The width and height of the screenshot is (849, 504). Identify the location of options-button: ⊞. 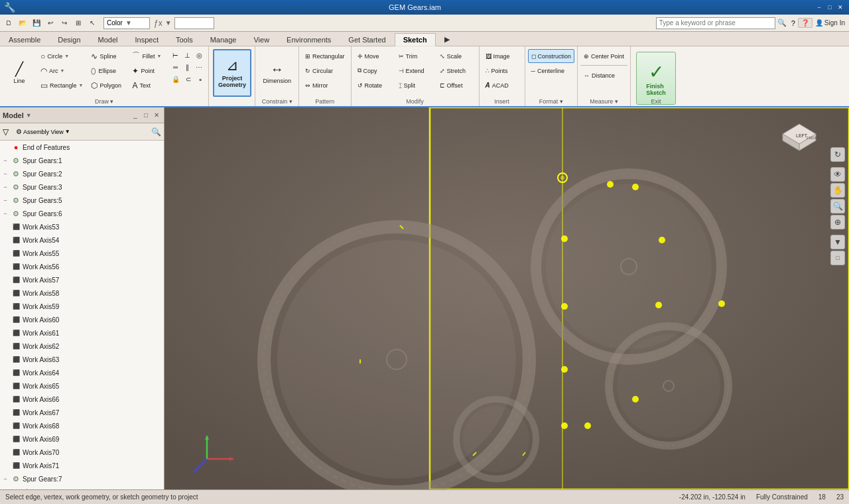
(78, 23).